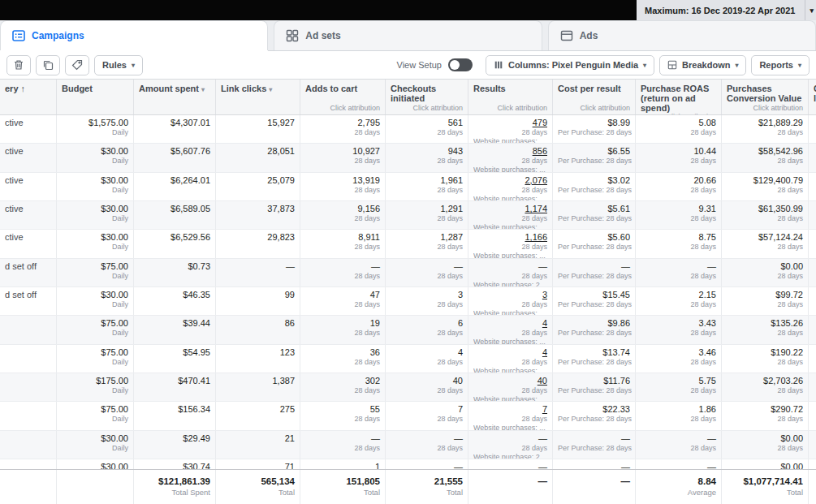  I want to click on tag-button, so click(77, 65).